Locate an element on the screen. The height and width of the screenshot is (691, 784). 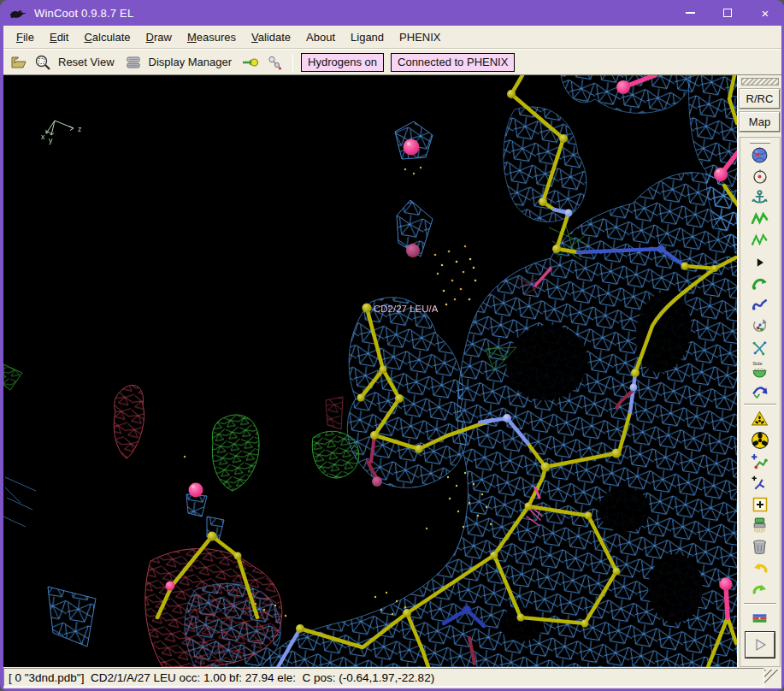
menu-item-about: About is located at coordinates (321, 38).